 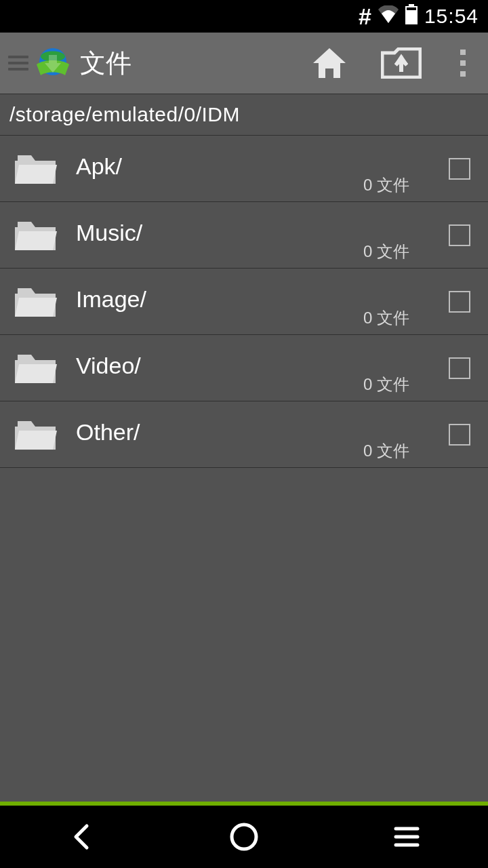 I want to click on current-path: /storage/emulated/0/IDM, so click(x=125, y=115).